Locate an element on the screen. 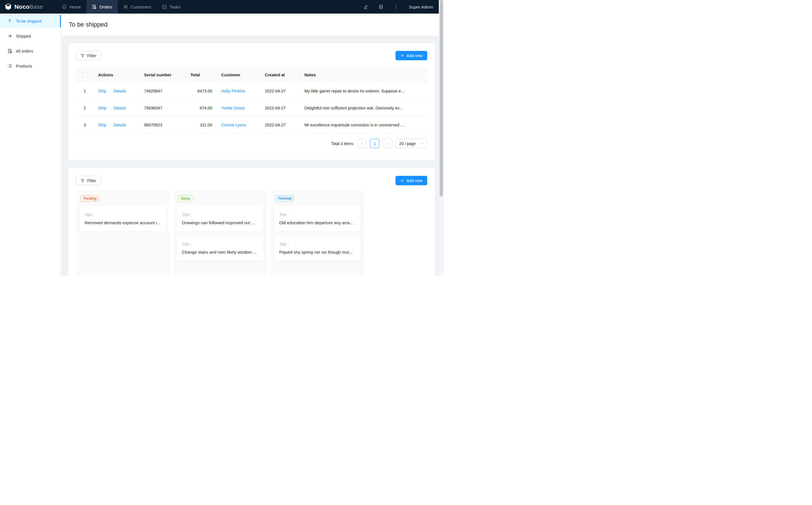 This screenshot has height=505, width=812. nav-tab-home: Home is located at coordinates (72, 7).